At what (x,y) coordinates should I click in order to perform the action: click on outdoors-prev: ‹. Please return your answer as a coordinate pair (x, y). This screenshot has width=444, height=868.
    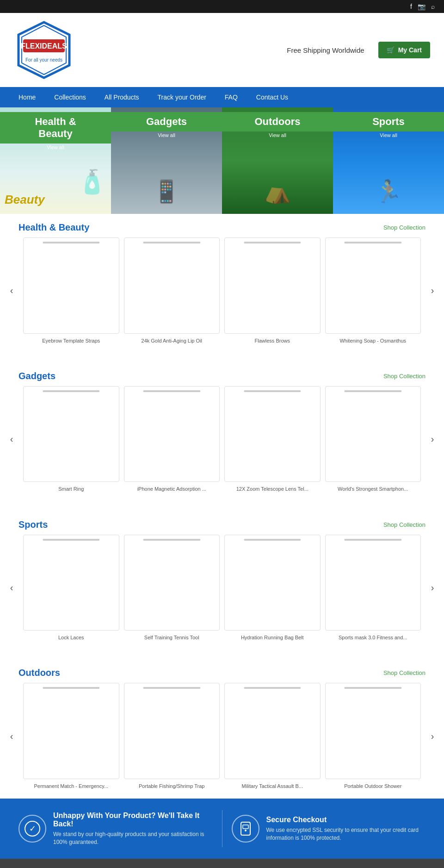
    Looking at the image, I should click on (12, 736).